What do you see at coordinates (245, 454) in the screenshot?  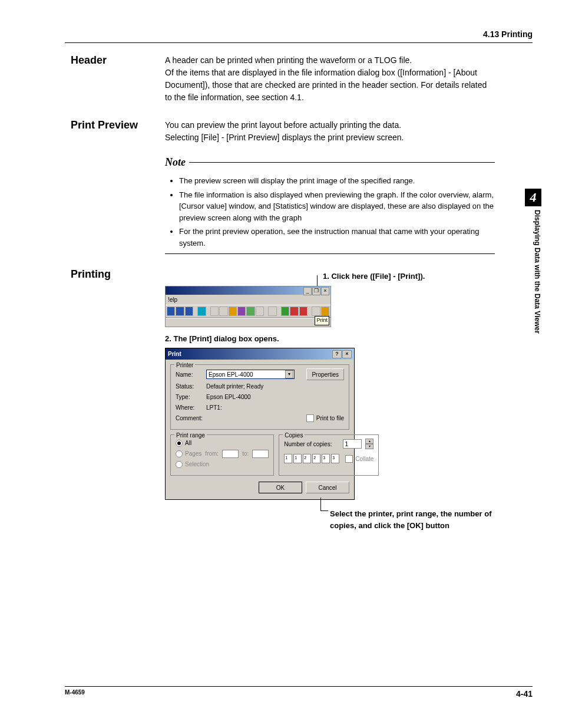 I see `to-label: to:` at bounding box center [245, 454].